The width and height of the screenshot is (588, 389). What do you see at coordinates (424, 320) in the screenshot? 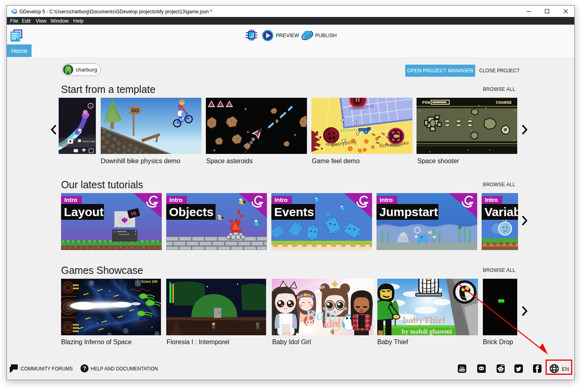
I see `svg-text: babyThief` at bounding box center [424, 320].